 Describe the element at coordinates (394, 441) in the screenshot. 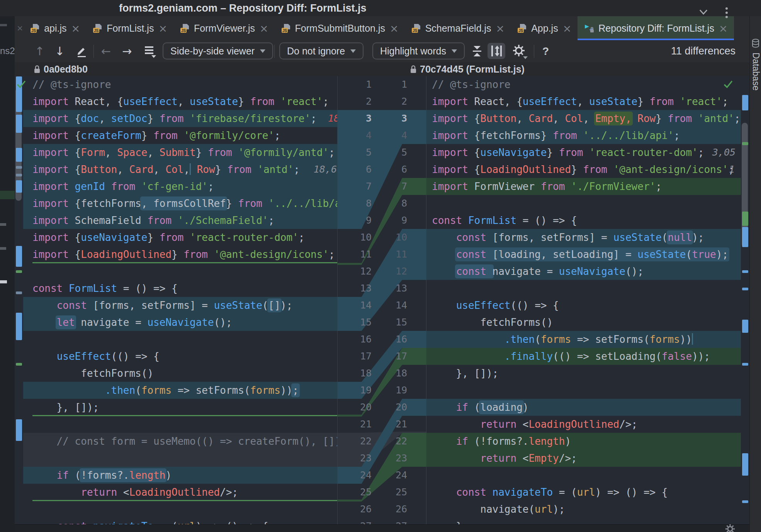

I see `line-number: 22` at that location.